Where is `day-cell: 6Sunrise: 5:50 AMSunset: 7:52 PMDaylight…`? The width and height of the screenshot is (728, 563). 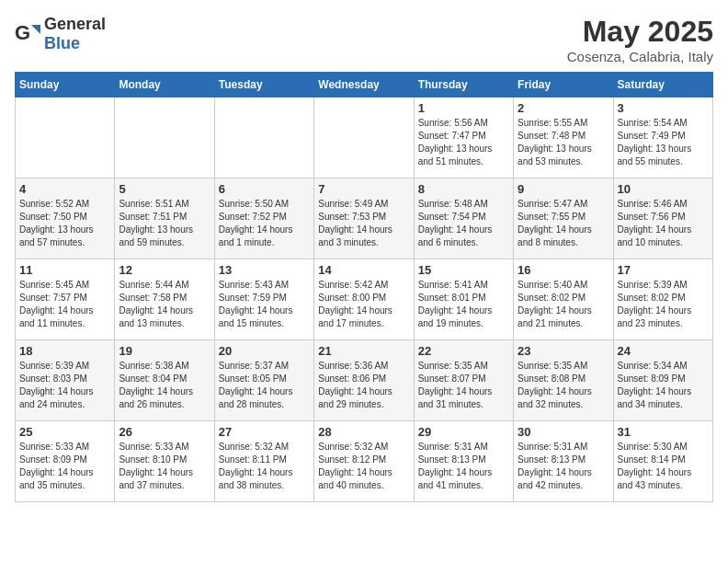
day-cell: 6Sunrise: 5:50 AMSunset: 7:52 PMDaylight… is located at coordinates (264, 219).